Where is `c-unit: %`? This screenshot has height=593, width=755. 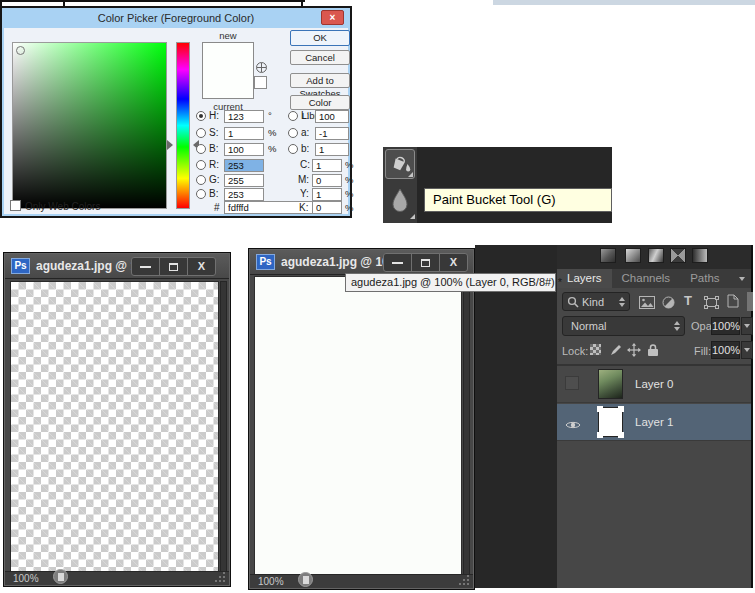 c-unit: % is located at coordinates (349, 164).